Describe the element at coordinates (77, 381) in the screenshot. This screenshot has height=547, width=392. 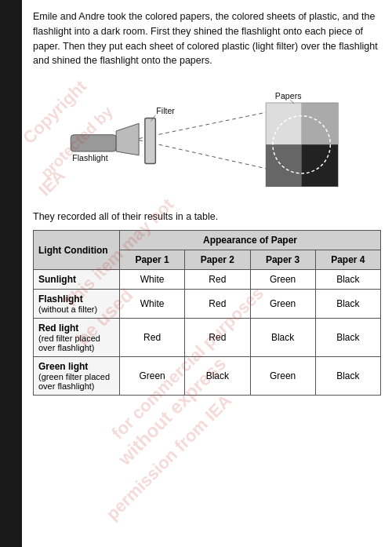
I see `light-condition-sub: (green filter placed over flashlight)` at that location.